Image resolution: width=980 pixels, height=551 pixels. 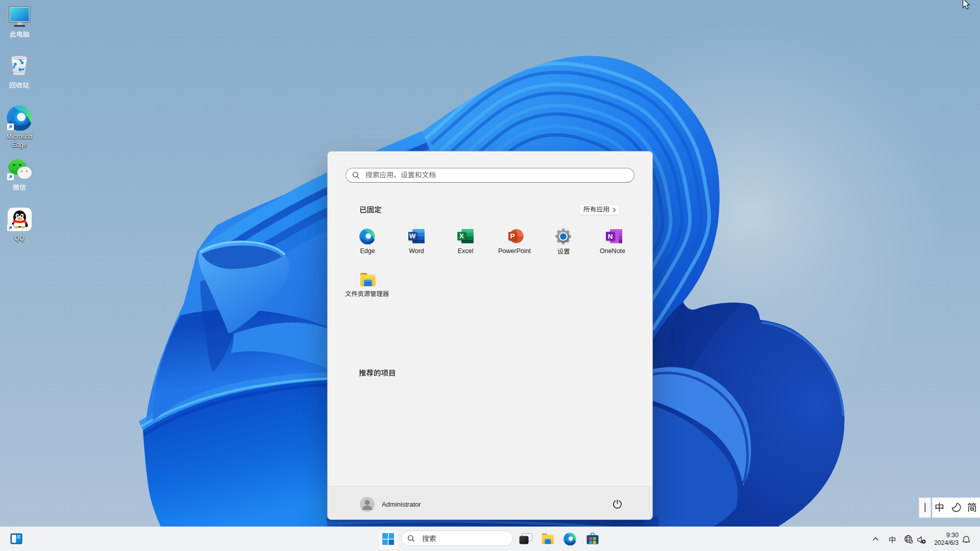 What do you see at coordinates (461, 236) in the screenshot?
I see `svg-text: X` at bounding box center [461, 236].